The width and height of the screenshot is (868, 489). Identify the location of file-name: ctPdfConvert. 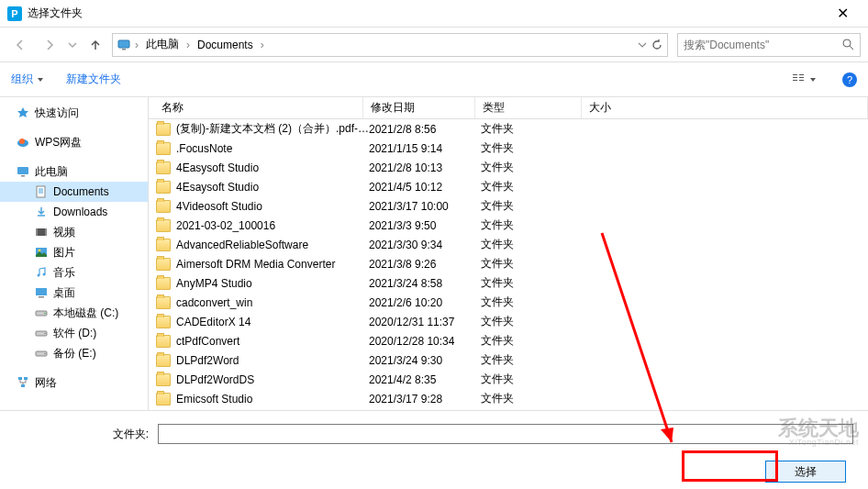
(273, 341).